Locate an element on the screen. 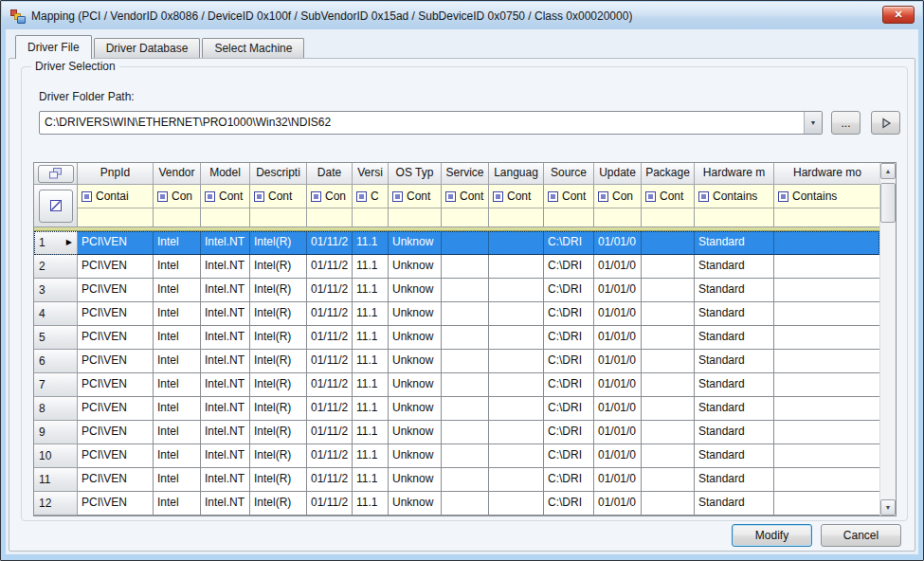 The width and height of the screenshot is (924, 561). tab-driver-database: Driver Database is located at coordinates (148, 47).